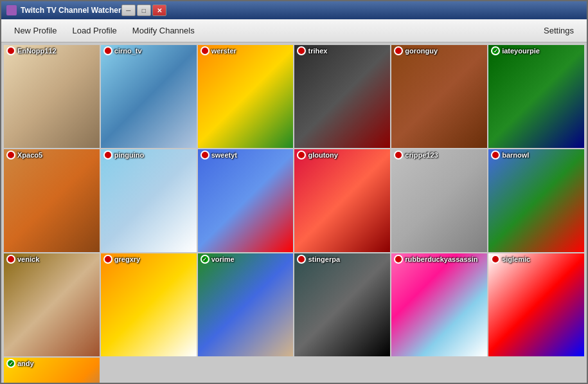 The height and width of the screenshot is (384, 588). Describe the element at coordinates (342, 96) in the screenshot. I see `channel-cell-trihex: trihex` at that location.